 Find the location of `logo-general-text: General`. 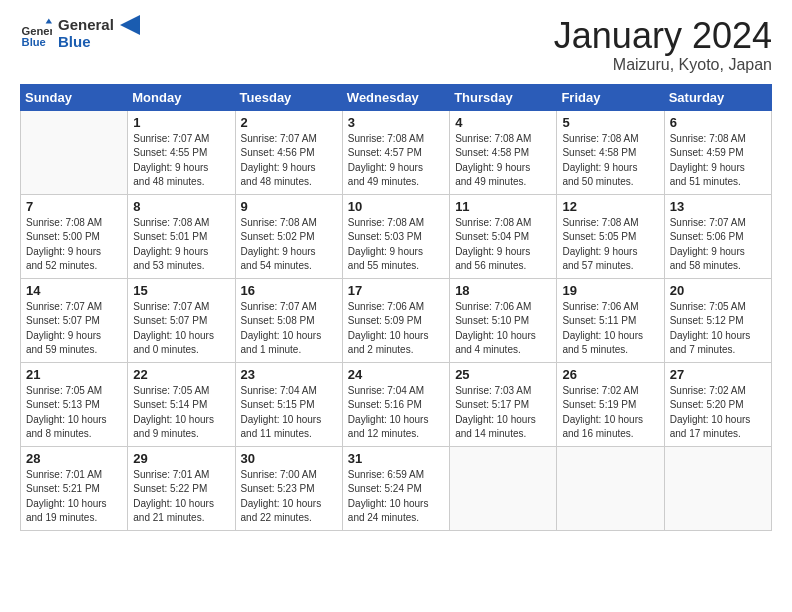

logo-general-text: General is located at coordinates (86, 24).